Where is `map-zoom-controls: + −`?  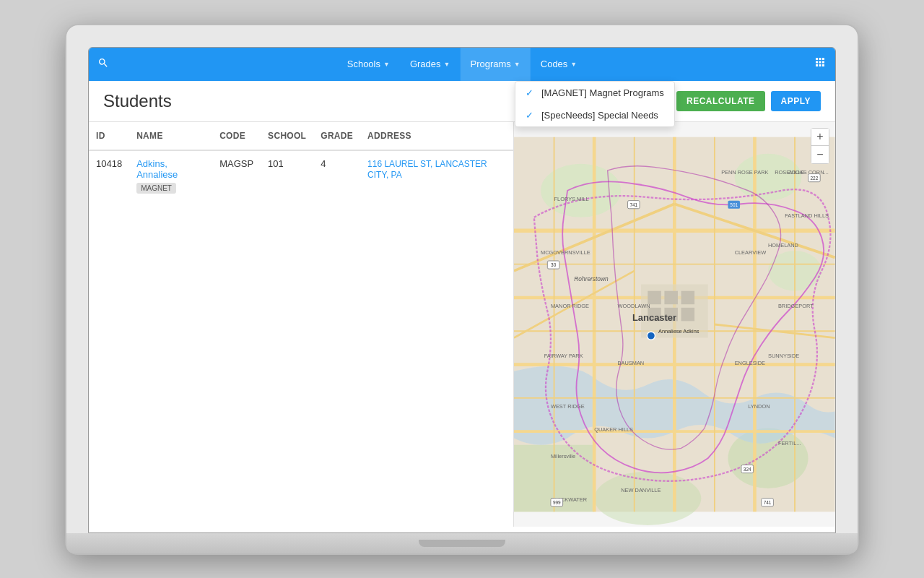 map-zoom-controls: + − is located at coordinates (820, 146).